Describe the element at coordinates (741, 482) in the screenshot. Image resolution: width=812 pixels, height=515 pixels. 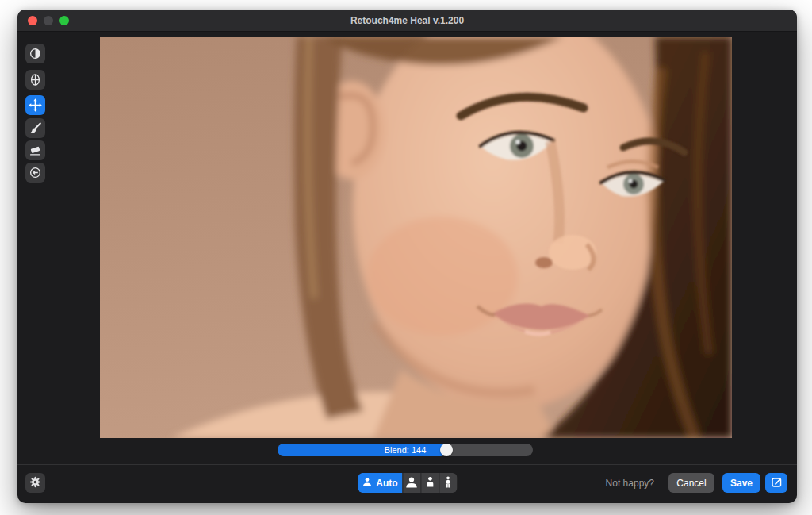
I see `save-button: Save` at that location.